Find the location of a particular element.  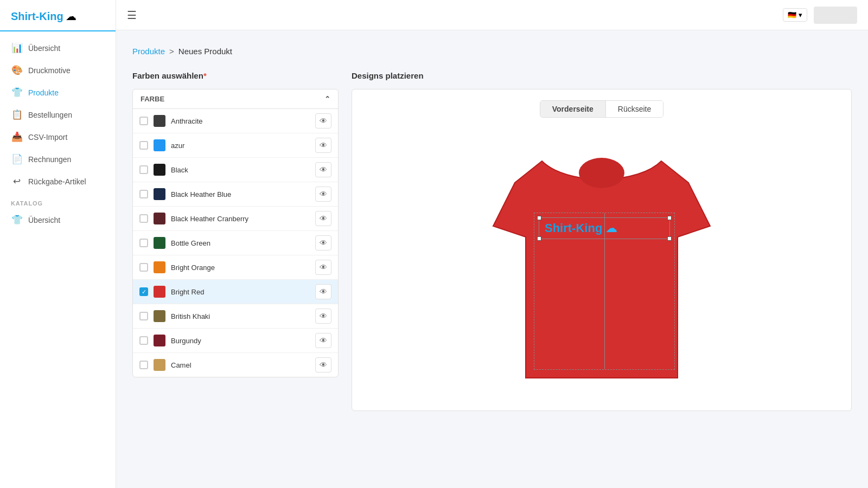

eye-button-bright-orange: 👁 is located at coordinates (323, 267).